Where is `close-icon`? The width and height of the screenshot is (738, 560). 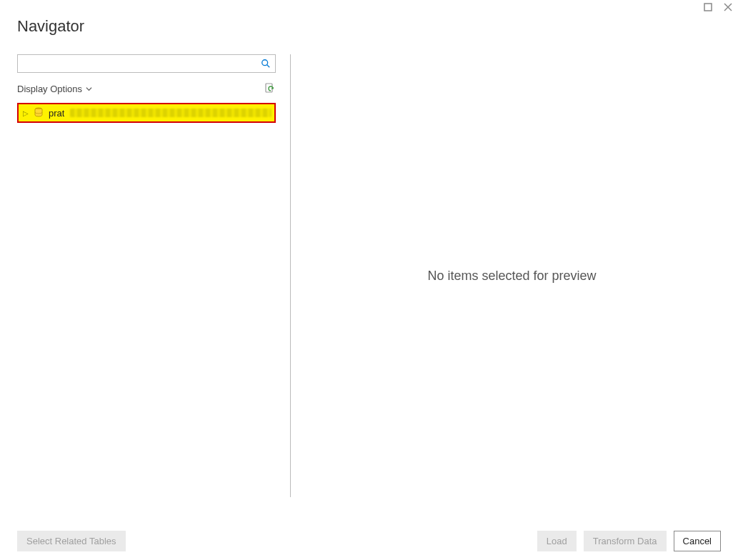 close-icon is located at coordinates (728, 7).